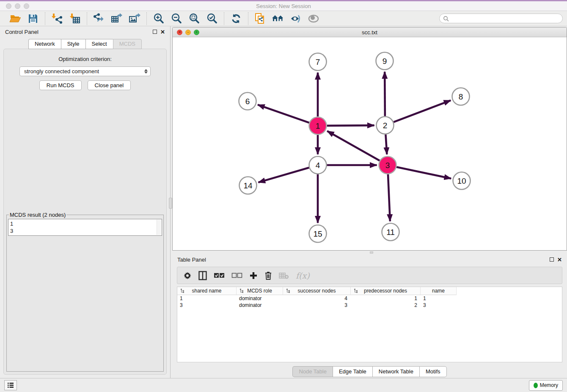 This screenshot has width=567, height=392. Describe the element at coordinates (317, 291) in the screenshot. I see `column-header-label: successor nodes` at that location.